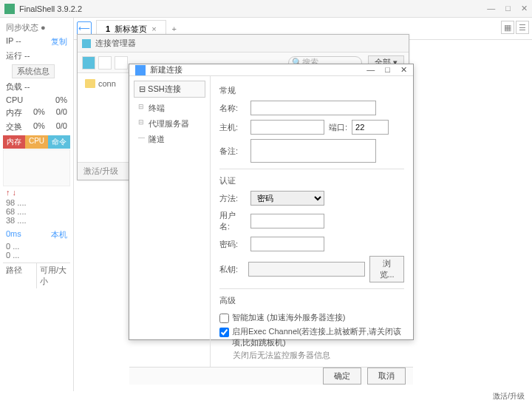 Image resolution: width=532 pixels, height=403 pixels. Describe the element at coordinates (174, 29) in the screenshot. I see `tab-add-button: +` at that location.